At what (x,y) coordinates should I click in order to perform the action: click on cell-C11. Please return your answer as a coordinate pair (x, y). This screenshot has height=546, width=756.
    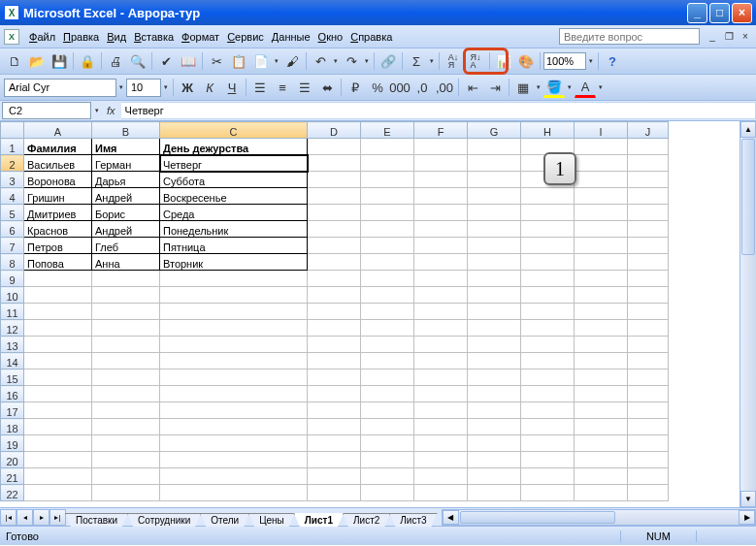
    Looking at the image, I should click on (234, 312).